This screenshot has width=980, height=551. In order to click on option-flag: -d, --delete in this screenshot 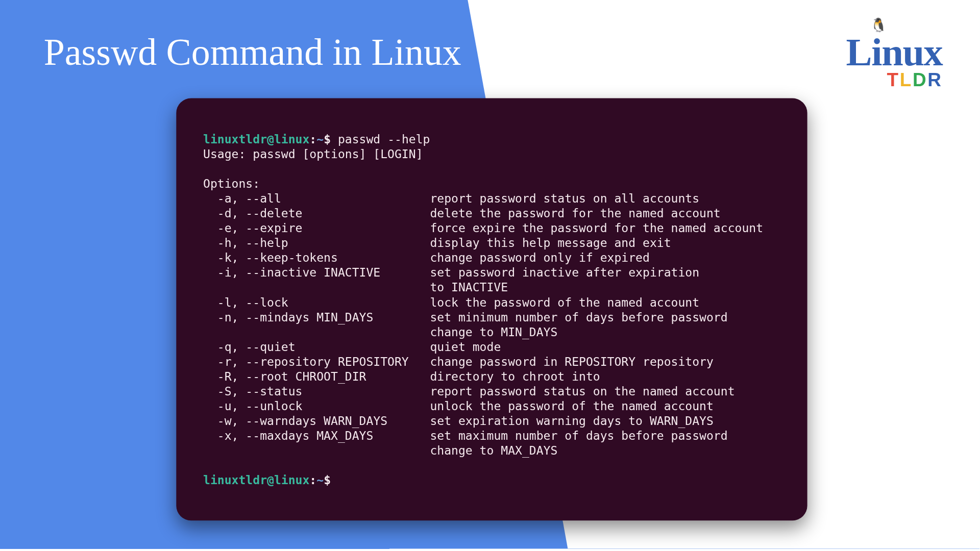, I will do `click(316, 213)`.